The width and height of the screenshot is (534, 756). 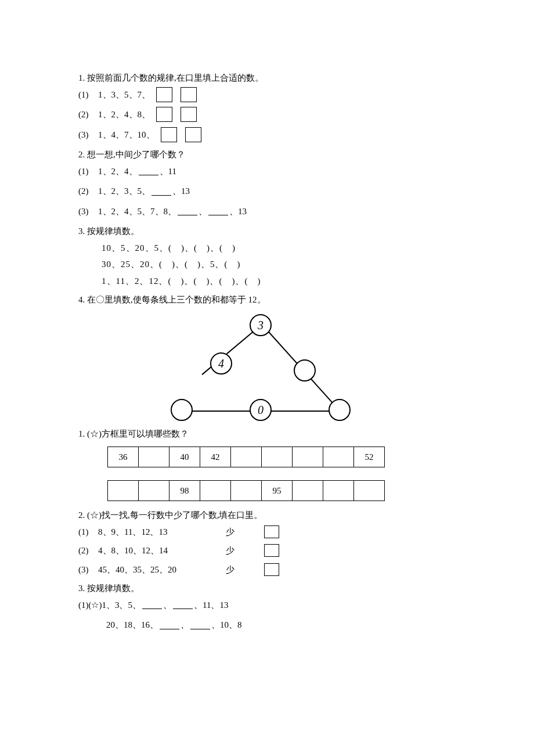 What do you see at coordinates (267, 625) in the screenshot?
I see `q7-line-2: 20、18、16、 、 、10、8` at bounding box center [267, 625].